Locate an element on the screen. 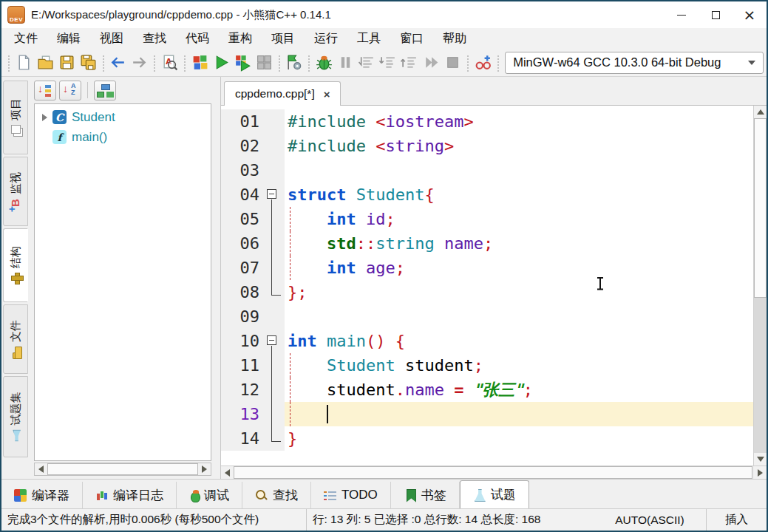 Image resolution: width=768 pixels, height=532 pixels. step-over-button is located at coordinates (367, 63).